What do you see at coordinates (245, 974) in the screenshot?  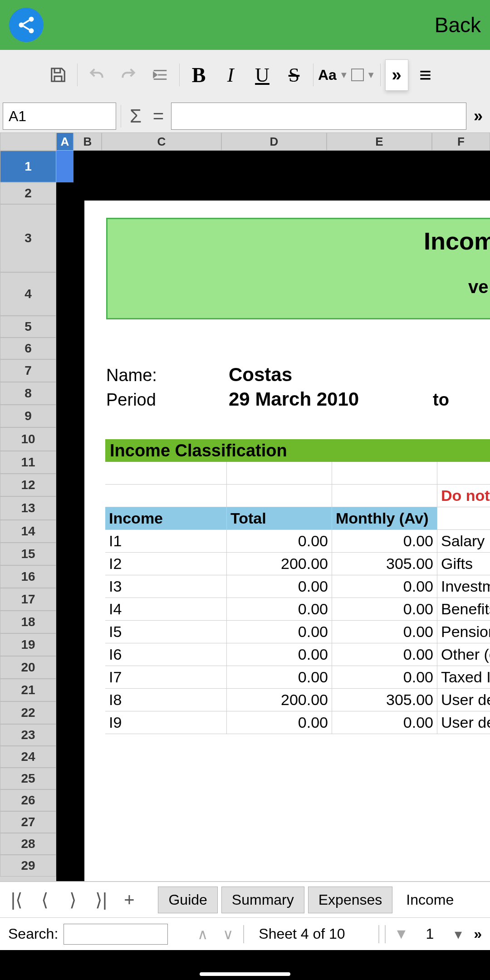 I see `home-indicator` at bounding box center [245, 974].